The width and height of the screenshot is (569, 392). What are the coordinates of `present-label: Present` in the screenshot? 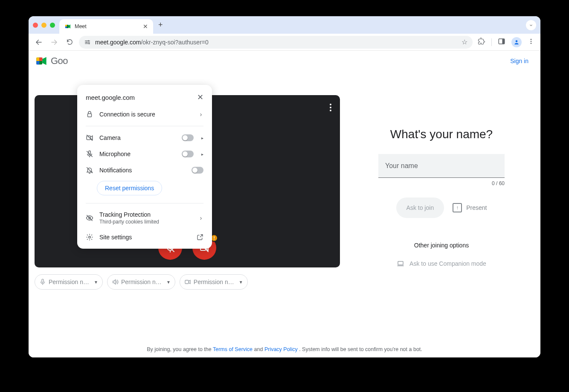 It's located at (476, 208).